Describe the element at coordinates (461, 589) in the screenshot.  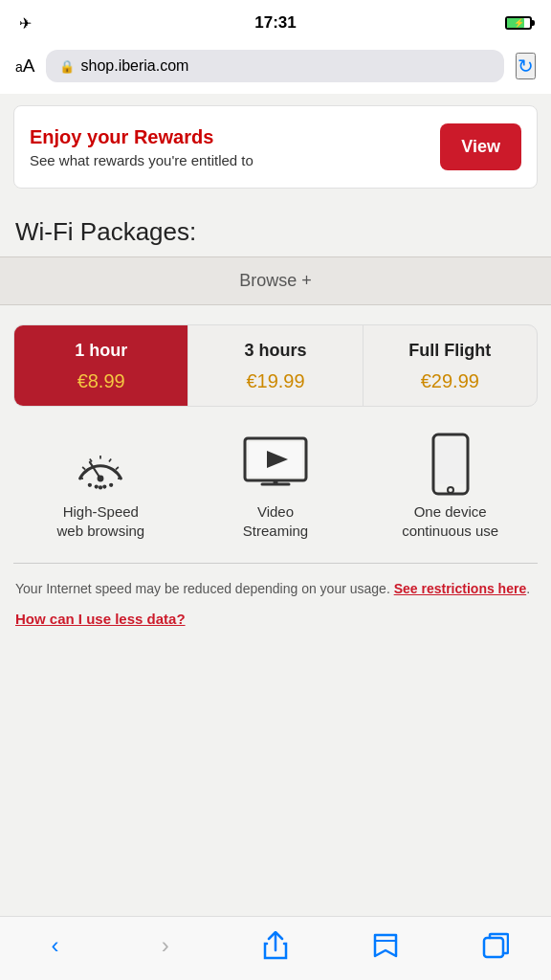
I see `restrictions-link: See restrictions here` at that location.